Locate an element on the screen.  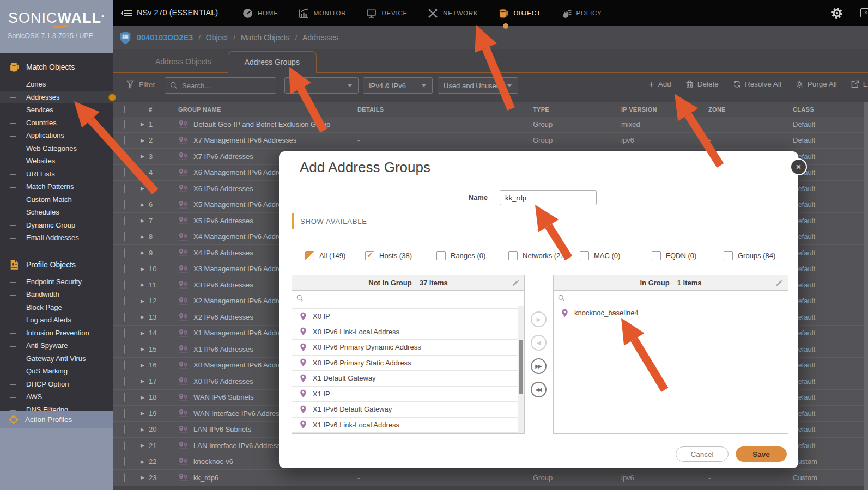
collapse-sidebar-icon is located at coordinates (126, 13).